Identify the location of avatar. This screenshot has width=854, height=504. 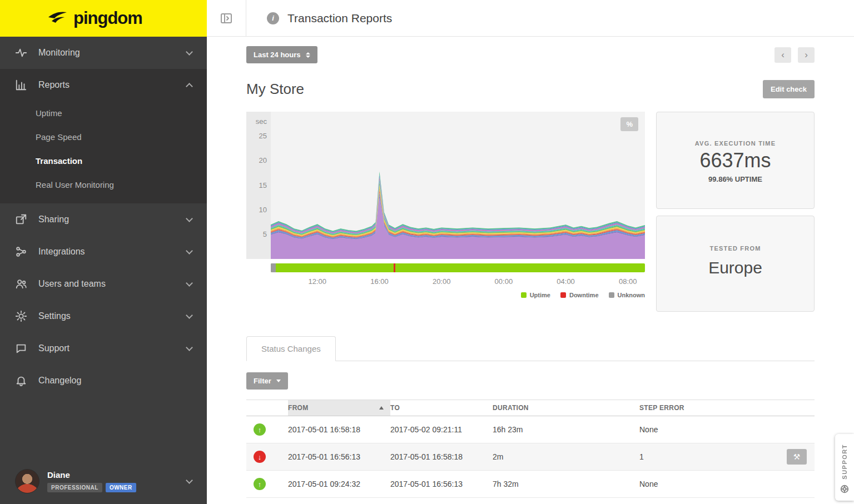
(27, 481).